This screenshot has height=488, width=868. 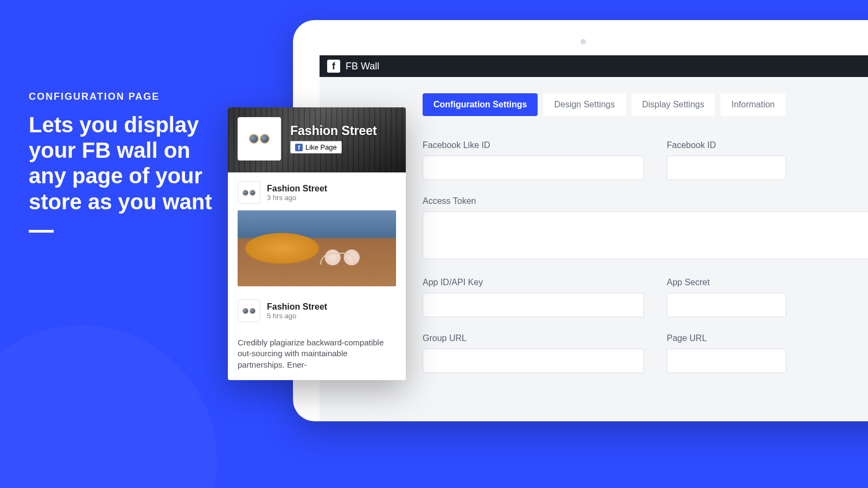 What do you see at coordinates (126, 97) in the screenshot?
I see `hero-eyebrow: CONFIGURATION PAGE` at bounding box center [126, 97].